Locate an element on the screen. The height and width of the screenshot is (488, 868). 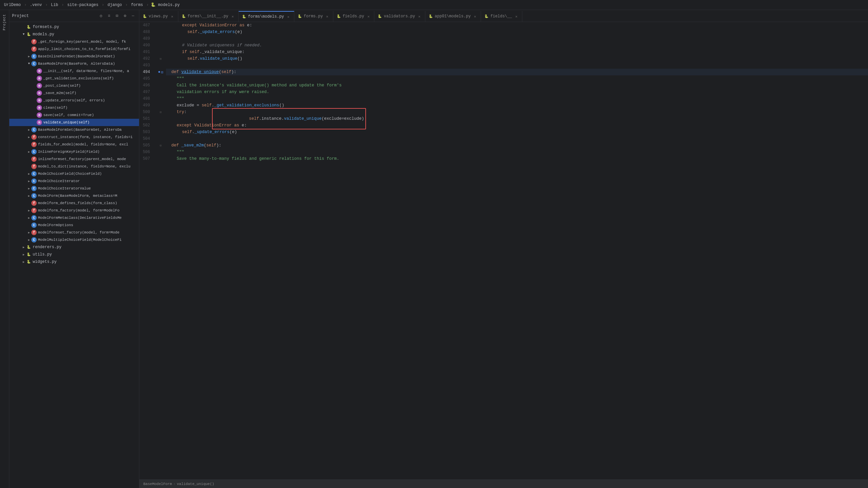
tab-close-fields: ✕ is located at coordinates (368, 16).